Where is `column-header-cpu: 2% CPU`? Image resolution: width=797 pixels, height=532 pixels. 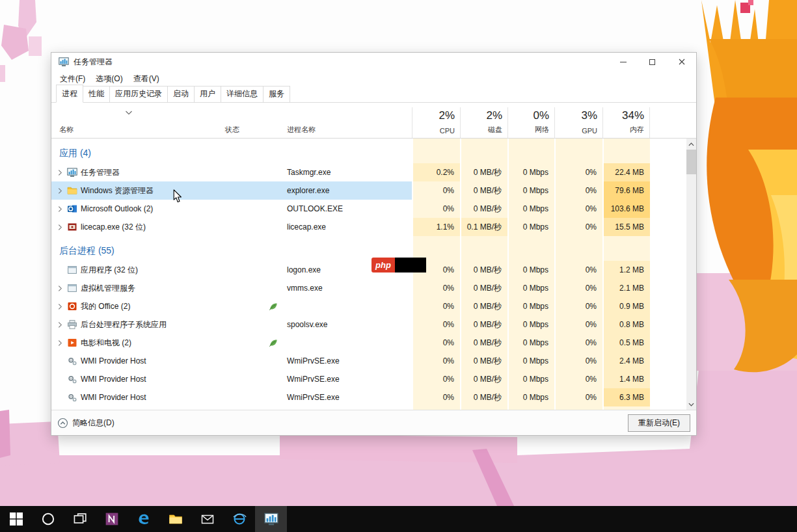
column-header-cpu: 2% CPU is located at coordinates (436, 122).